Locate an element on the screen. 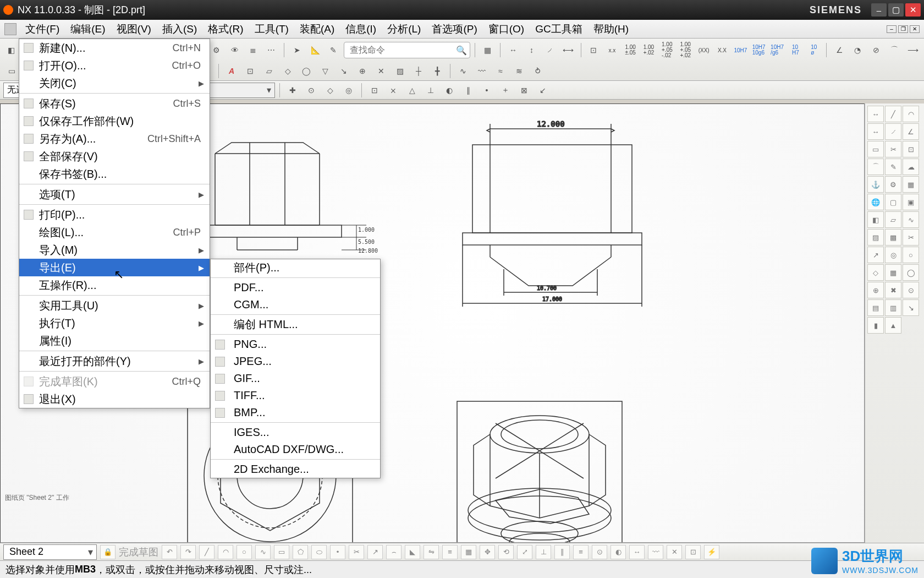 This screenshot has height=578, width=924. rt-anchor-icon: ⚓ is located at coordinates (876, 184).